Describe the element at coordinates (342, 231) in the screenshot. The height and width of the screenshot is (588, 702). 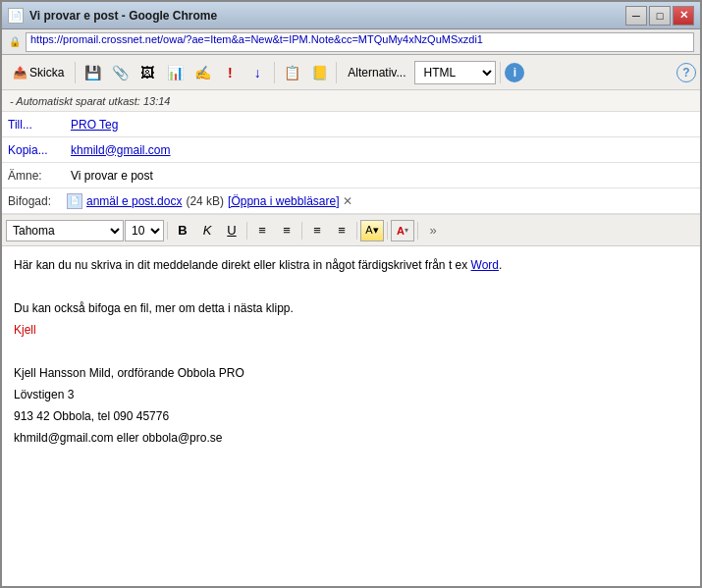
I see `align-right-button: ≡` at that location.